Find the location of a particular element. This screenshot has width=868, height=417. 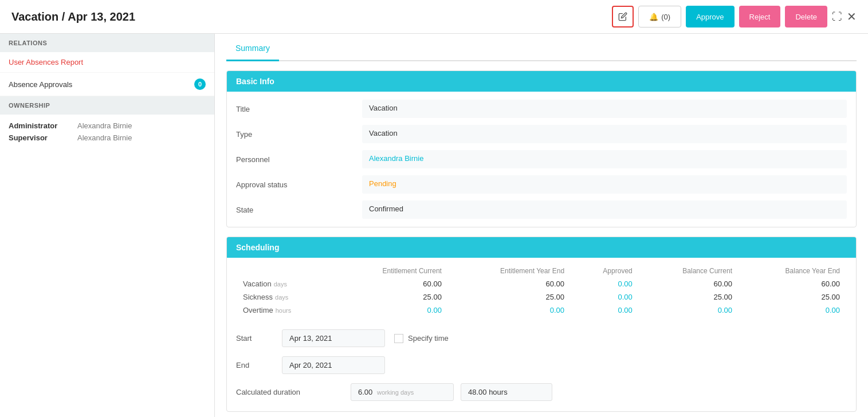

start-label: Start is located at coordinates (259, 338).